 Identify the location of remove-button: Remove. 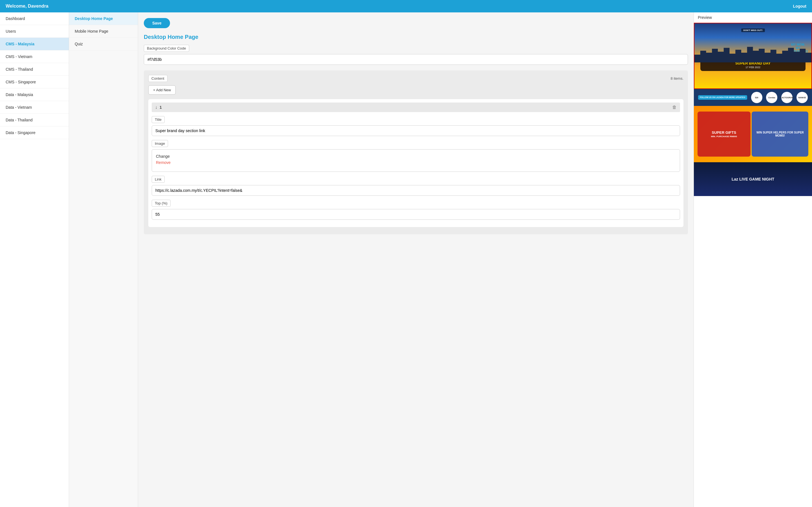
(416, 162).